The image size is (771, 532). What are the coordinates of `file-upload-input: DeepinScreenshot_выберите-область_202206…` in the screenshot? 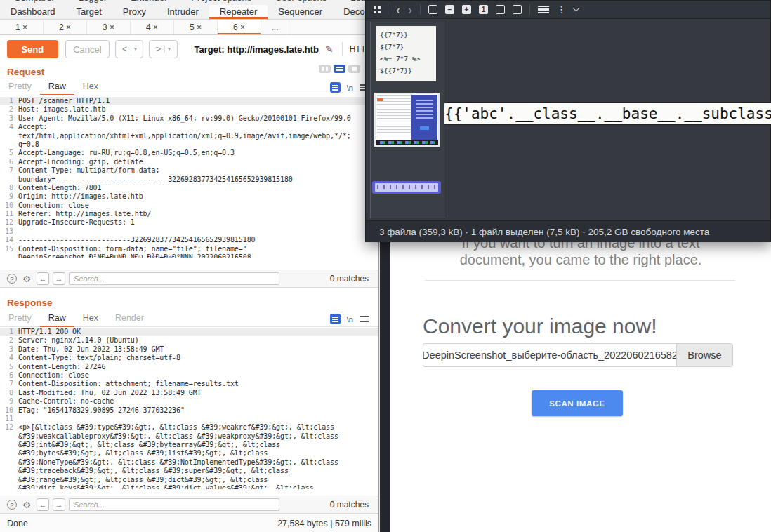 It's located at (578, 355).